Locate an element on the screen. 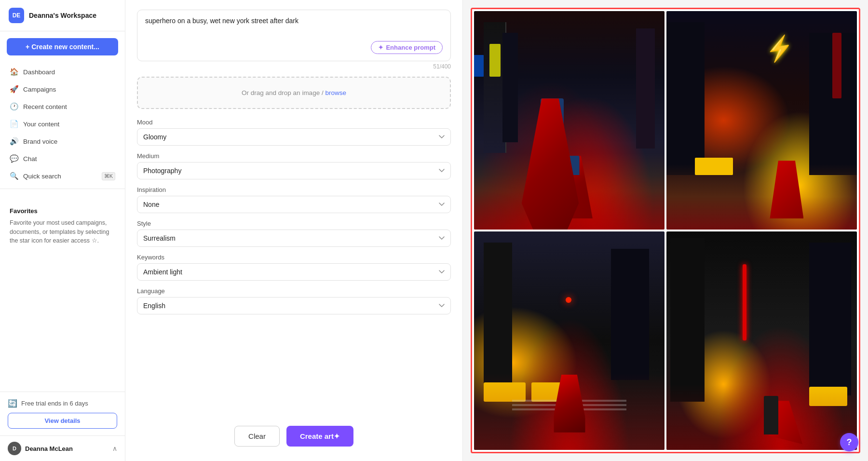 Image resolution: width=868 pixels, height=461 pixels. workspace-header: DE Deanna's Workspace is located at coordinates (63, 15).